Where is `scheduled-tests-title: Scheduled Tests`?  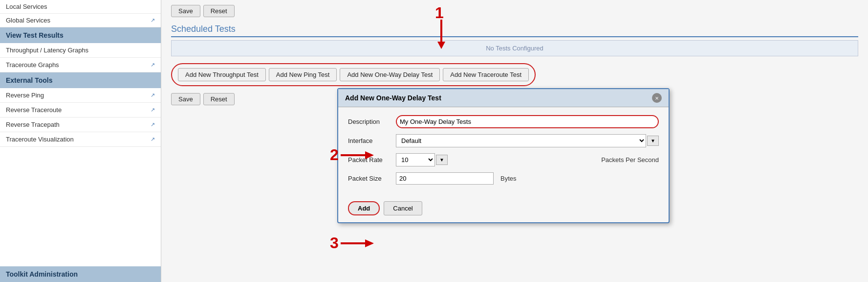 scheduled-tests-title: Scheduled Tests is located at coordinates (515, 30).